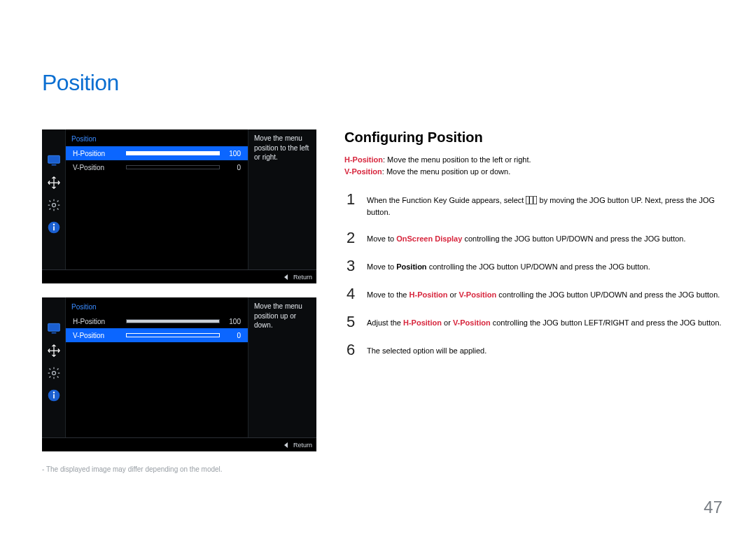 The image size is (756, 534). I want to click on osd-screenshot-hposition: Position H-Position 100 V-Position 0, so click(179, 206).